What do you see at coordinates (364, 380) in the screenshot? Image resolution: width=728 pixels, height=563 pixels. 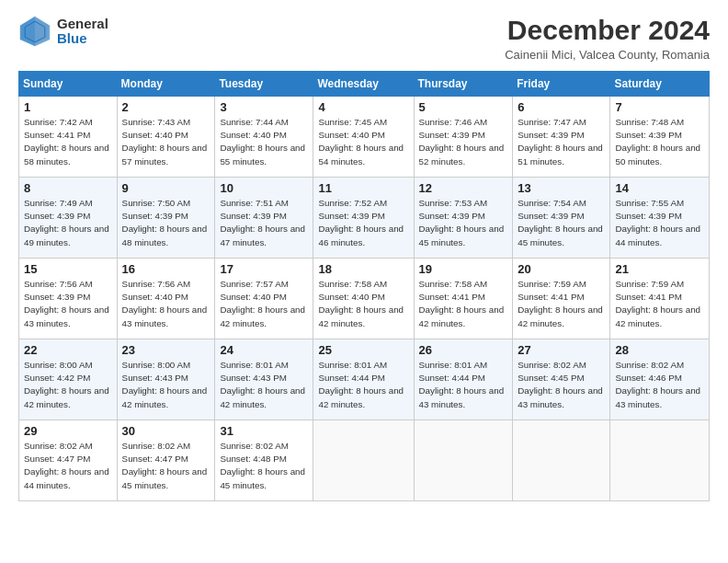 I see `table-row: 22 Sunrise: 8:00 AMSunset: 4:42 PMDaylig…` at bounding box center [364, 380].